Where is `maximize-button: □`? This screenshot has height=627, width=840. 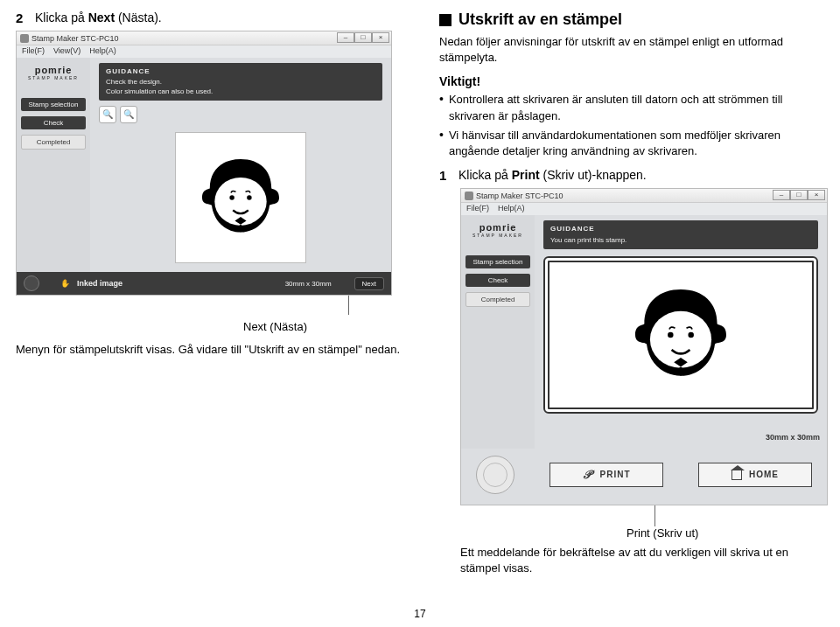
maximize-button: □ is located at coordinates (363, 38).